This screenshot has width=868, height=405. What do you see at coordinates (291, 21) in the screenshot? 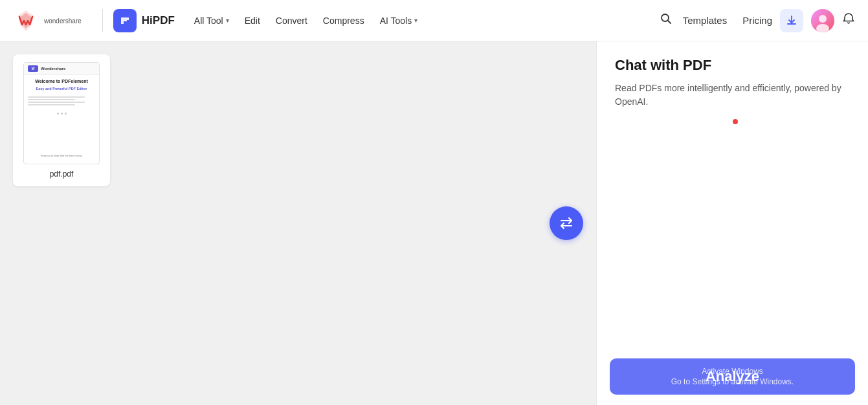
I see `nav-convert: Convert` at bounding box center [291, 21].